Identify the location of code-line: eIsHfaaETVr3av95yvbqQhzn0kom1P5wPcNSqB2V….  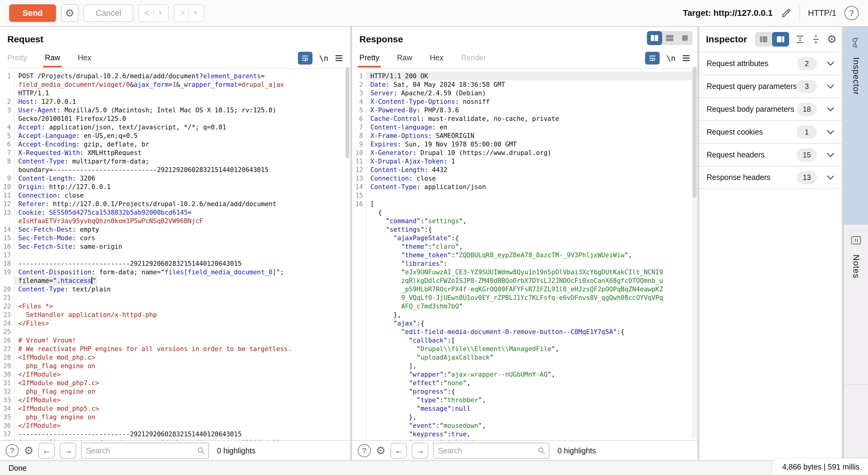
(175, 221).